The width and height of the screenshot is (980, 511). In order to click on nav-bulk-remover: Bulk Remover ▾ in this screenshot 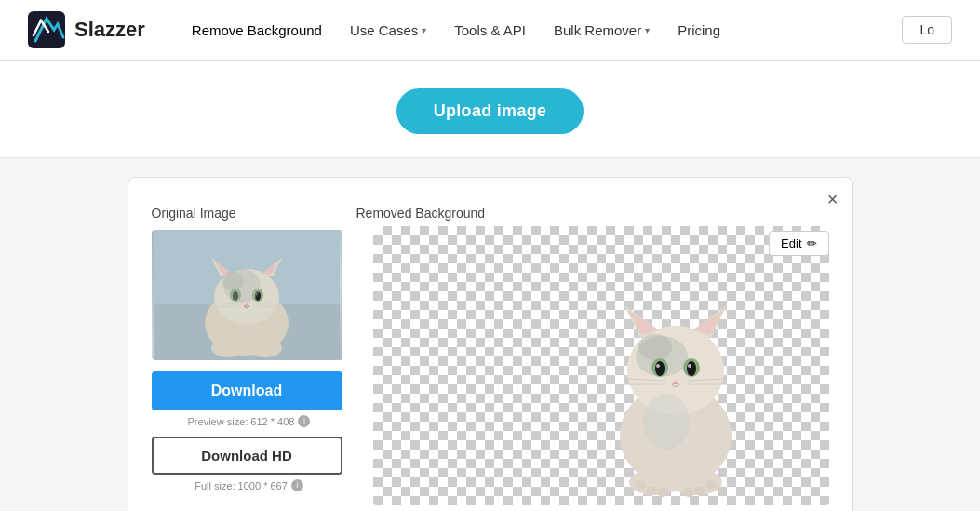, I will do `click(601, 30)`.